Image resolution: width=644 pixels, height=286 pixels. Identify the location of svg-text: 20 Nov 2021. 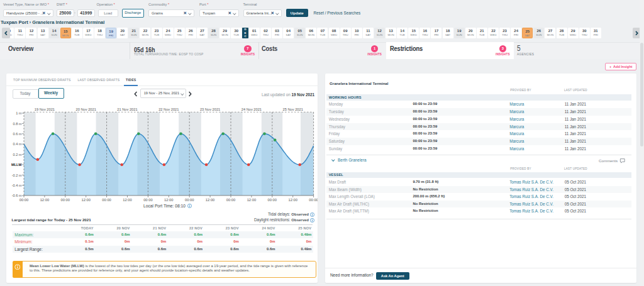
(86, 109).